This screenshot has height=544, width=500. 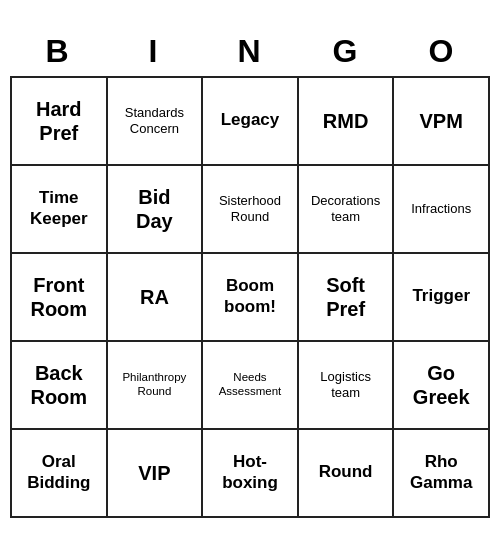 I want to click on bingo-cell: Philanthropy Round, so click(x=156, y=386).